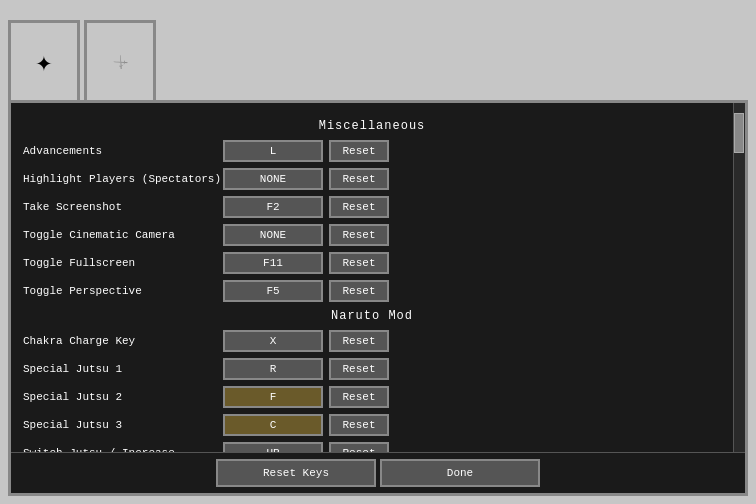 The width and height of the screenshot is (756, 504). I want to click on scrollbar-track, so click(739, 278).